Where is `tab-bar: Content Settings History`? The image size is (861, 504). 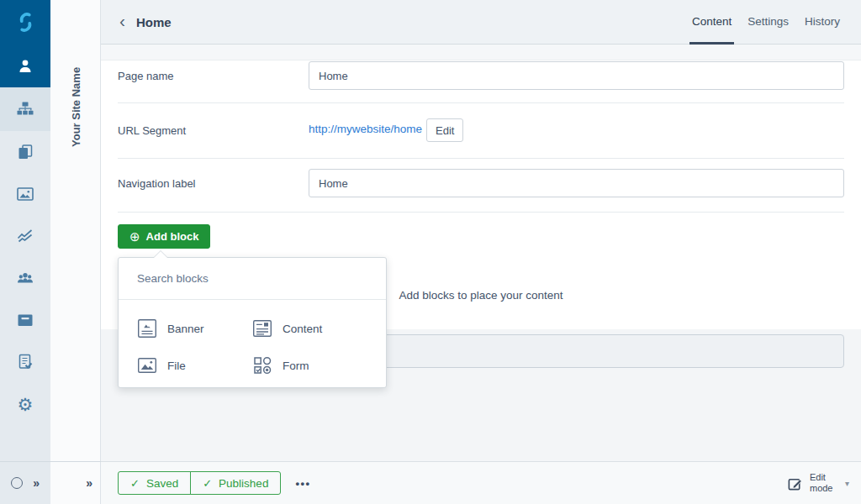 tab-bar: Content Settings History is located at coordinates (766, 22).